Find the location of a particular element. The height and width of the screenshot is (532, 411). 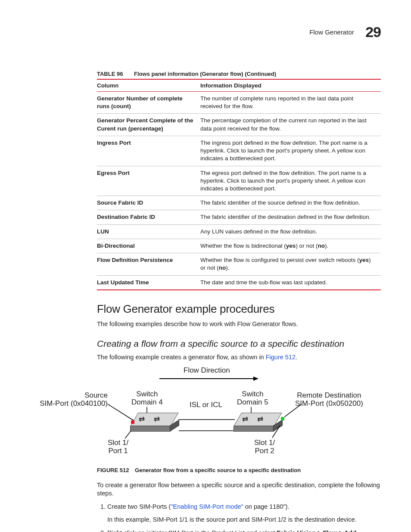

slot2-leader-line is located at coordinates (276, 432).